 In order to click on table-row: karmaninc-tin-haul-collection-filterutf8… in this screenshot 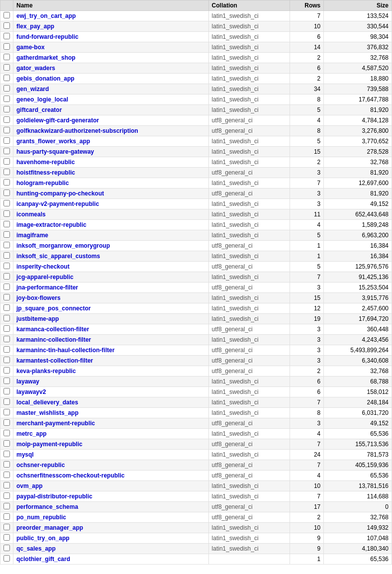, I will do `click(196, 350)`.